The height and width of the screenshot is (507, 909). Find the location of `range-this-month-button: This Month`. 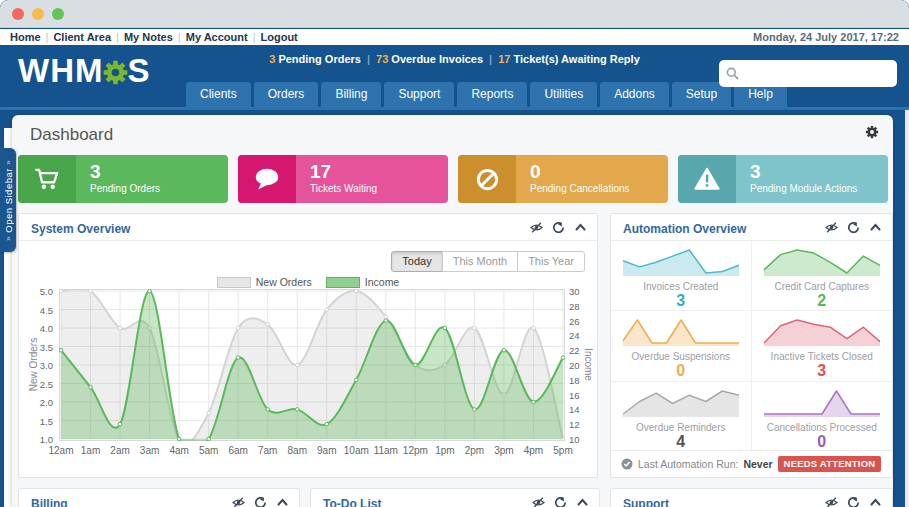

range-this-month-button: This Month is located at coordinates (480, 262).